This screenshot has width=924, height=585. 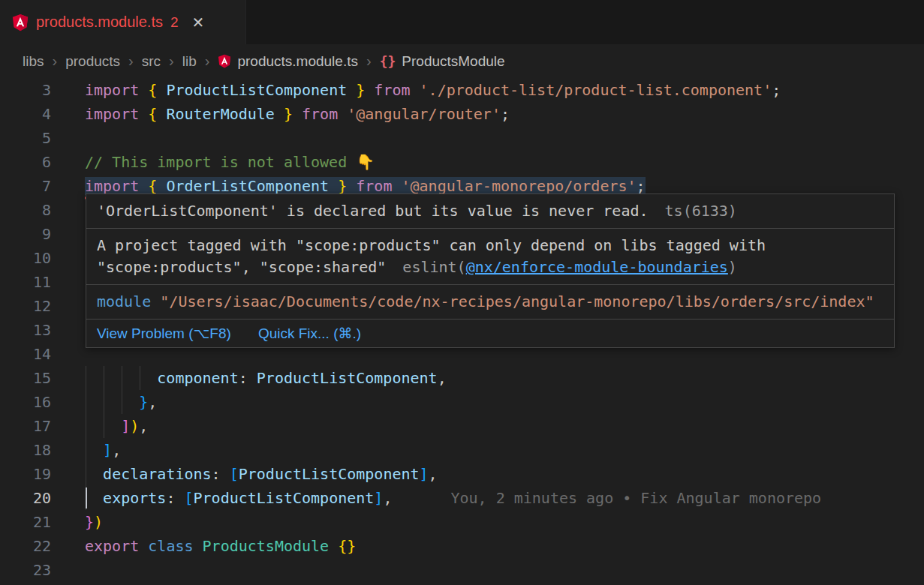 What do you see at coordinates (198, 22) in the screenshot?
I see `close-tab-icon: ✕` at bounding box center [198, 22].